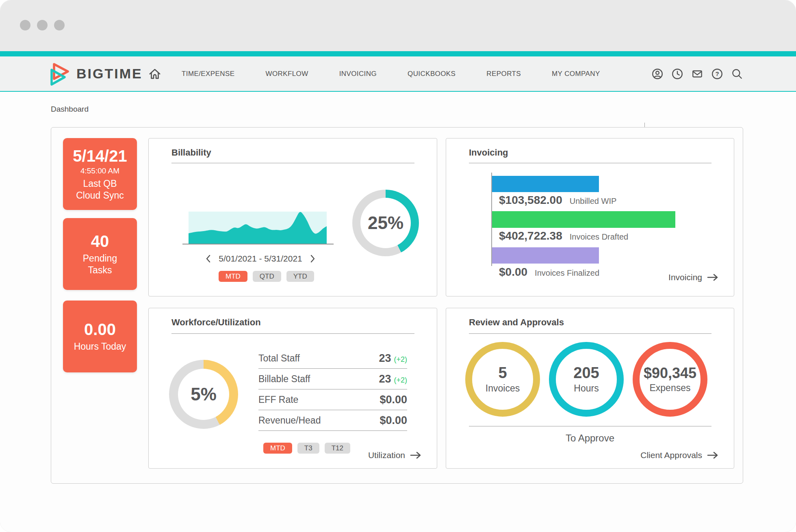 Image resolution: width=796 pixels, height=532 pixels. I want to click on invoicing-panel: Invoicing $103,582.00 Unbilled WIP $402,…, so click(590, 217).